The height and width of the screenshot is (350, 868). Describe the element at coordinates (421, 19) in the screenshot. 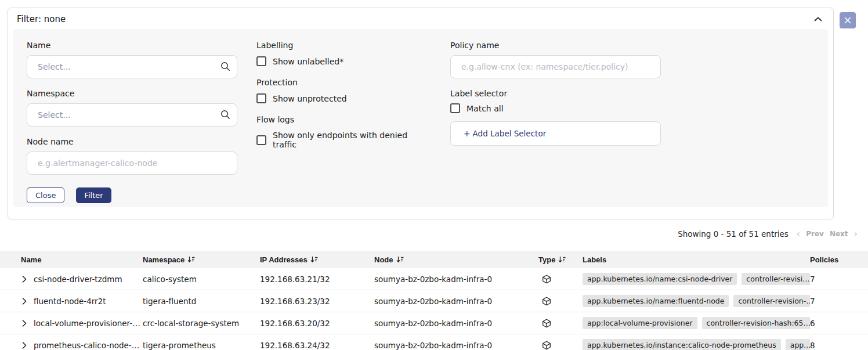

I see `filter-panel-header: Filter: none` at that location.